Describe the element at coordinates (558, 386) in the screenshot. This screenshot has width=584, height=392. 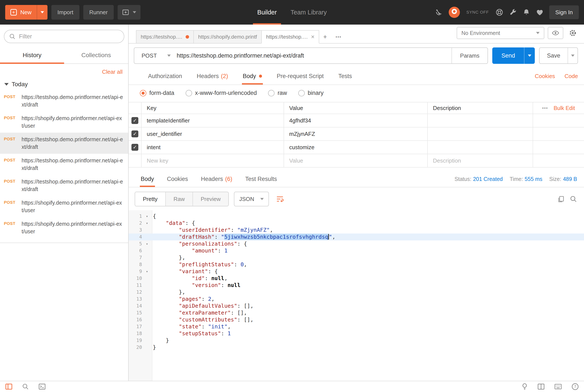
I see `shortcuts-keyboard-icon` at that location.